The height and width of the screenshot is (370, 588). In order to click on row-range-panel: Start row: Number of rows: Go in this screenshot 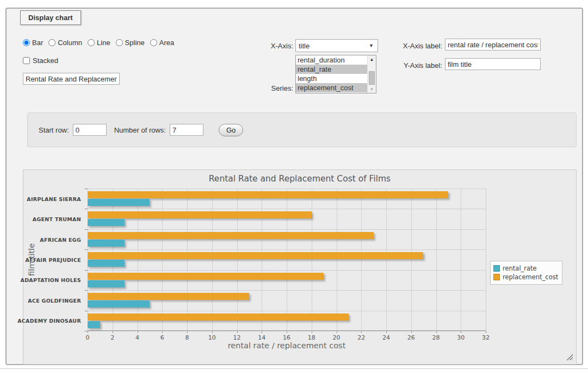, I will do `click(302, 130)`.